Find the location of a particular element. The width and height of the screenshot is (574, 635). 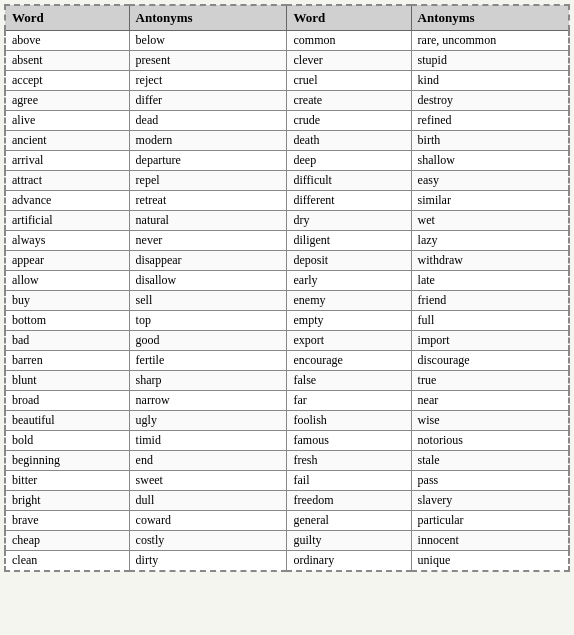

table-cell: below is located at coordinates (208, 41).